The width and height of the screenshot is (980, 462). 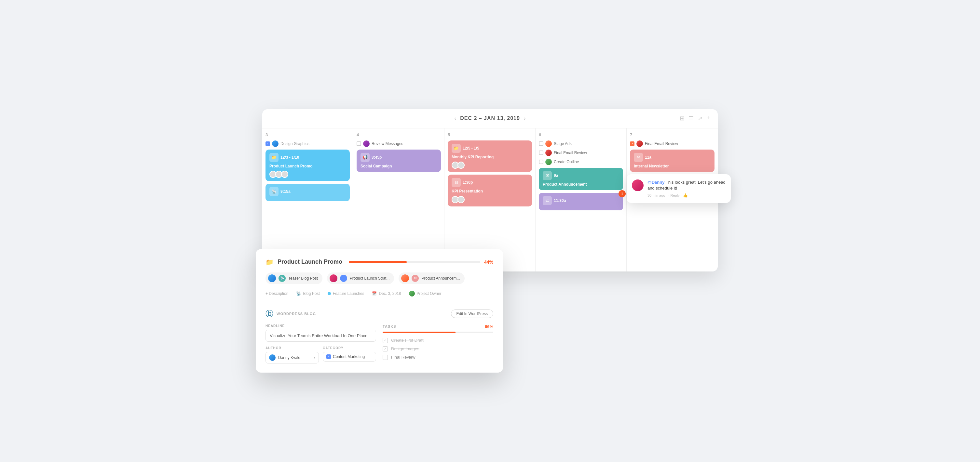 What do you see at coordinates (525, 119) in the screenshot?
I see `next-arrow: ›` at bounding box center [525, 119].